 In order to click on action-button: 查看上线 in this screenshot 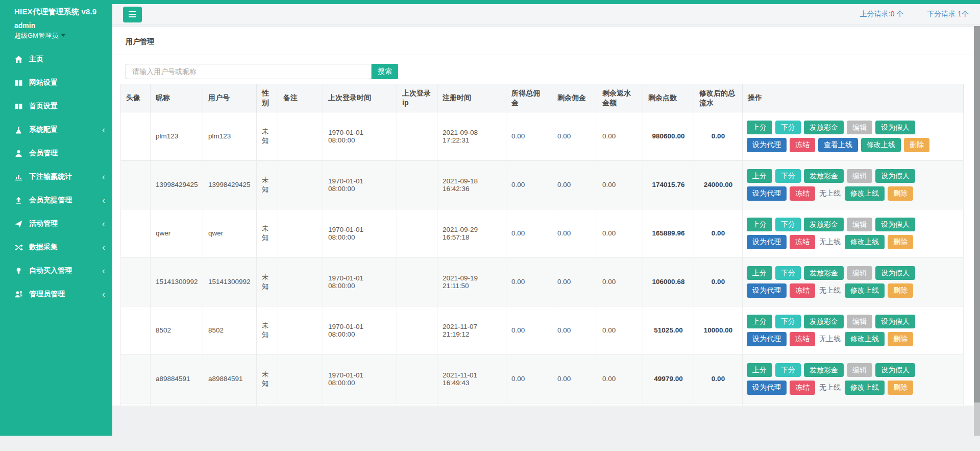, I will do `click(838, 145)`.